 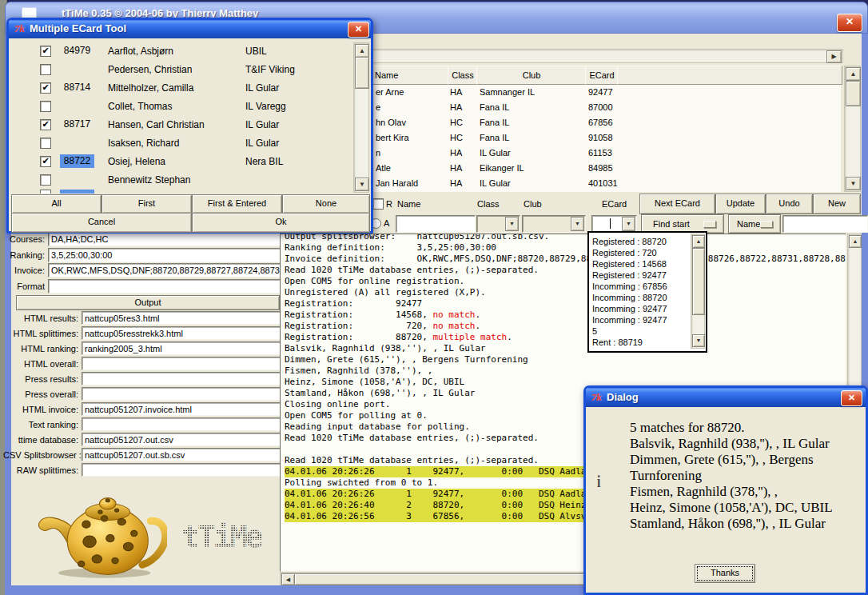 I want to click on popup-list-item: Registered : 14568, so click(x=639, y=264).